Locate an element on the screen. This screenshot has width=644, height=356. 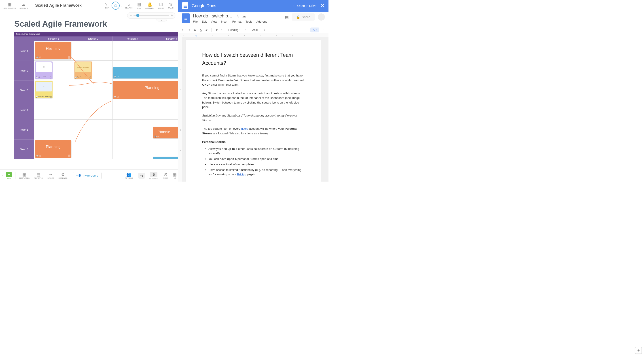
collapse-toolbar-icon: ⌃ is located at coordinates (324, 30).